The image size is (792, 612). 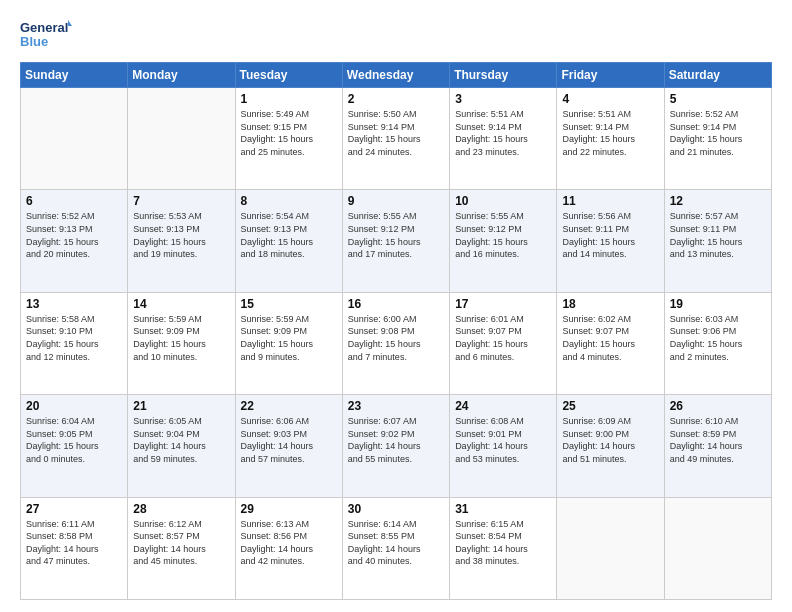 What do you see at coordinates (610, 440) in the screenshot?
I see `day-detail: Sunrise: 6:09 AM Sunset: 9:00 PM Dayligh…` at bounding box center [610, 440].